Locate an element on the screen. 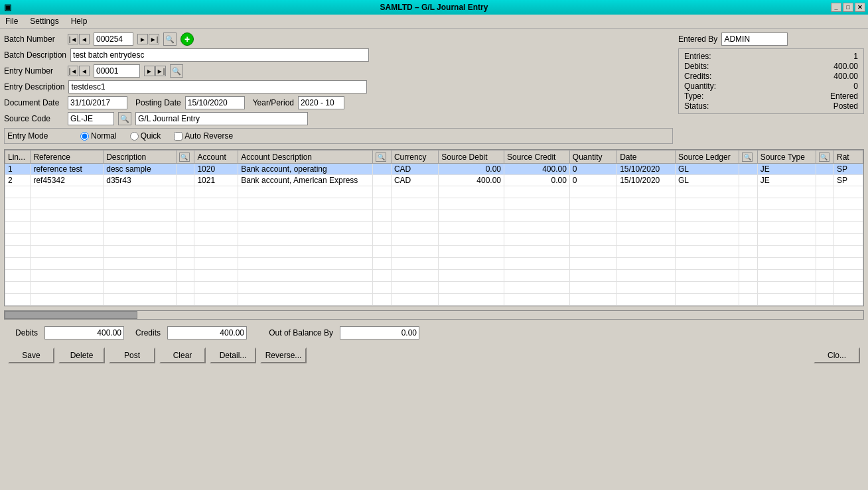 Image resolution: width=868 pixels, height=490 pixels. clear-button: Clear is located at coordinates (182, 355).